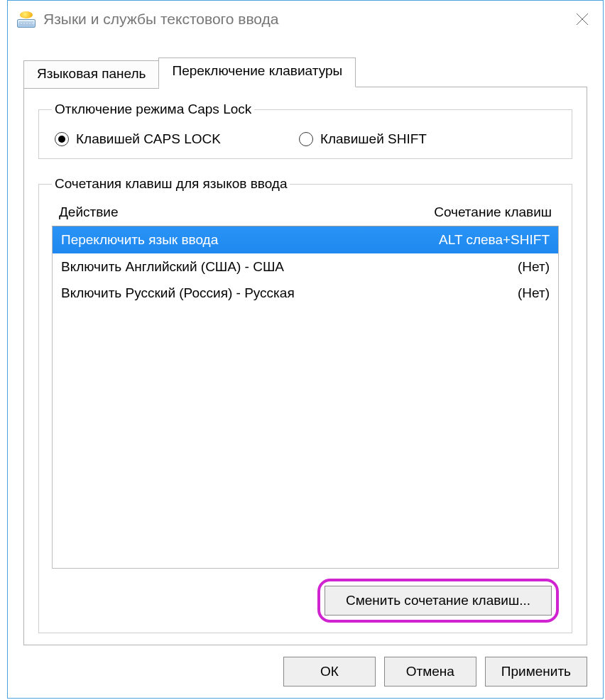 The image size is (605, 700). What do you see at coordinates (91, 74) in the screenshot?
I see `tab-label: Языковая панель` at bounding box center [91, 74].